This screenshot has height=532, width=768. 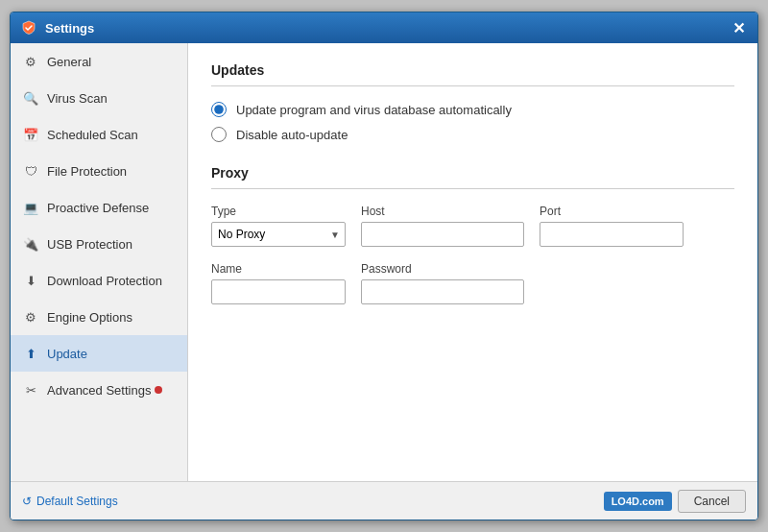 What do you see at coordinates (92, 134) in the screenshot?
I see `sidebar-label-scheduled-scan: Scheduled Scan` at bounding box center [92, 134].